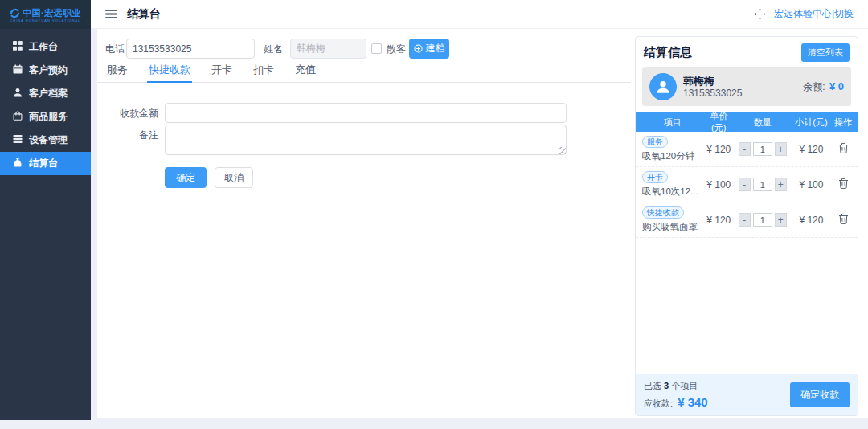 The height and width of the screenshot is (429, 868). Describe the element at coordinates (45, 164) in the screenshot. I see `sidebar-item-checkout: 结算台` at that location.